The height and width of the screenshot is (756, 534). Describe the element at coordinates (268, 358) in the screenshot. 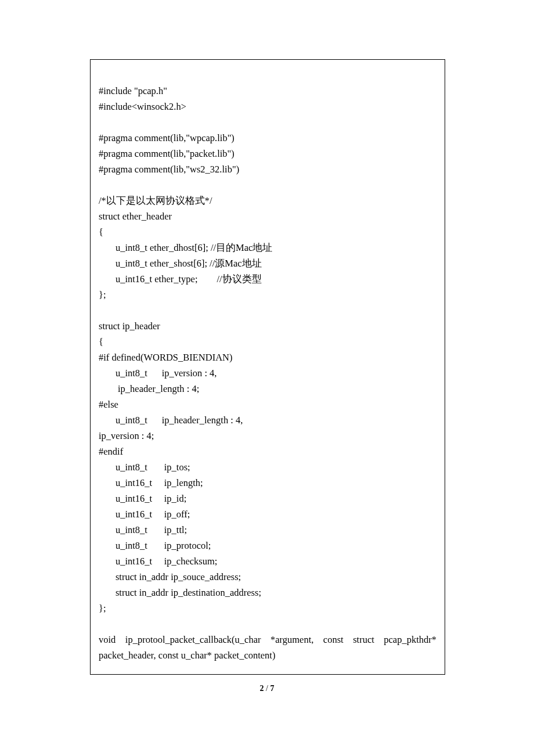

I see `code-line: #if defined(WORDS_BIENDIAN)` at that location.